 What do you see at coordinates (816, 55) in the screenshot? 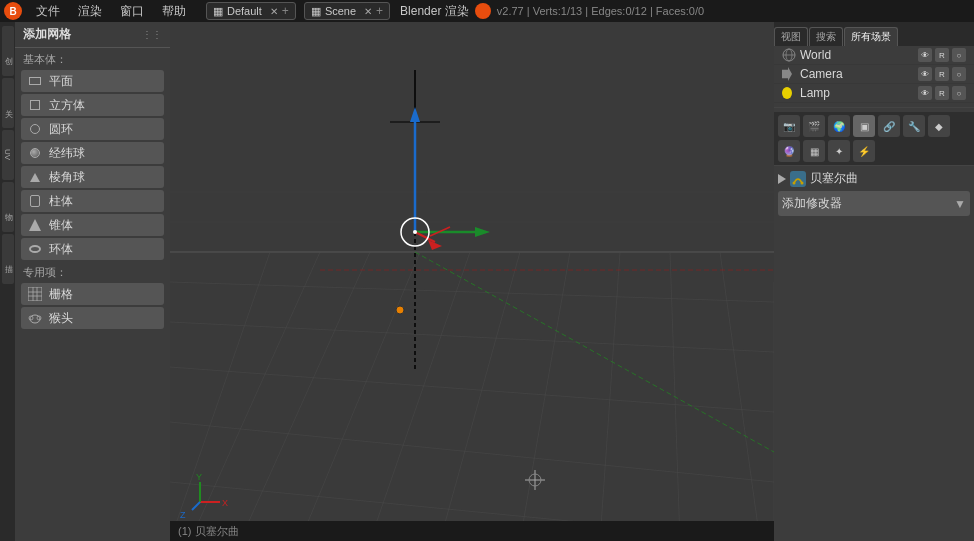
I see `world-label: World` at bounding box center [816, 55].